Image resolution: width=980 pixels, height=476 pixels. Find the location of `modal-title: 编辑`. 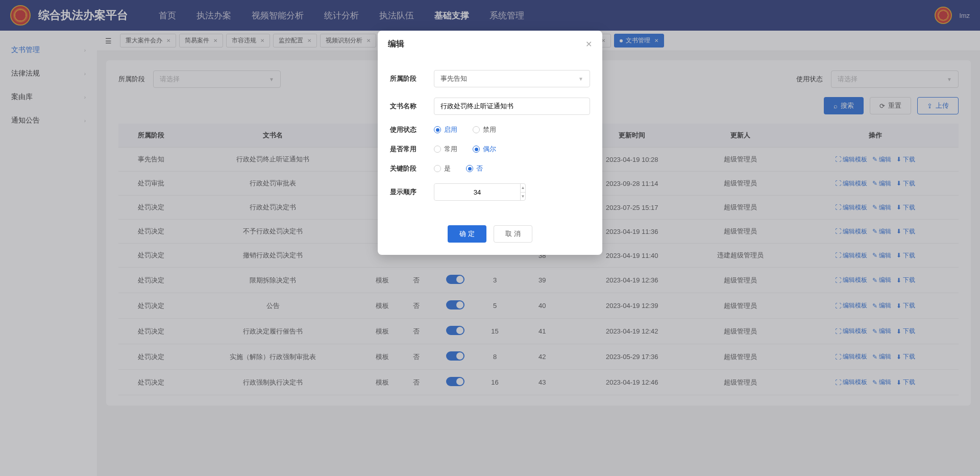

modal-title: 编辑 is located at coordinates (396, 44).